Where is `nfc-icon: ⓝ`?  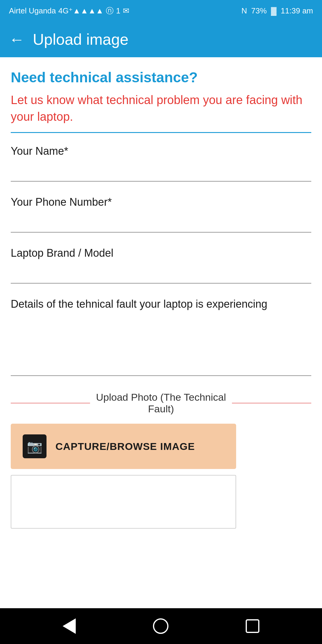
nfc-icon: ⓝ is located at coordinates (110, 11).